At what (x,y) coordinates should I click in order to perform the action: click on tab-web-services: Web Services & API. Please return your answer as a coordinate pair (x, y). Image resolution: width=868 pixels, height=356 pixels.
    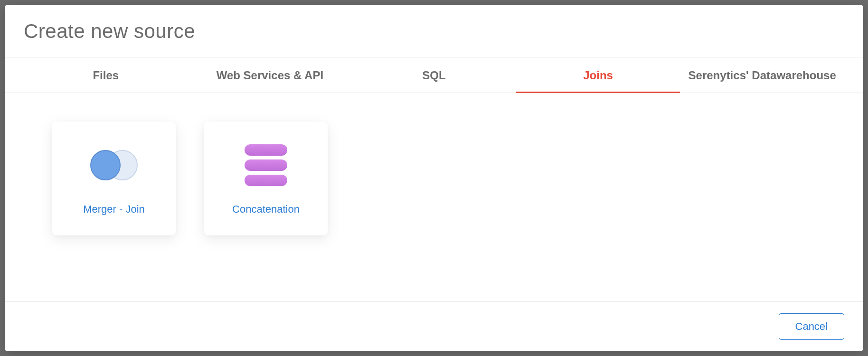
    Looking at the image, I should click on (270, 75).